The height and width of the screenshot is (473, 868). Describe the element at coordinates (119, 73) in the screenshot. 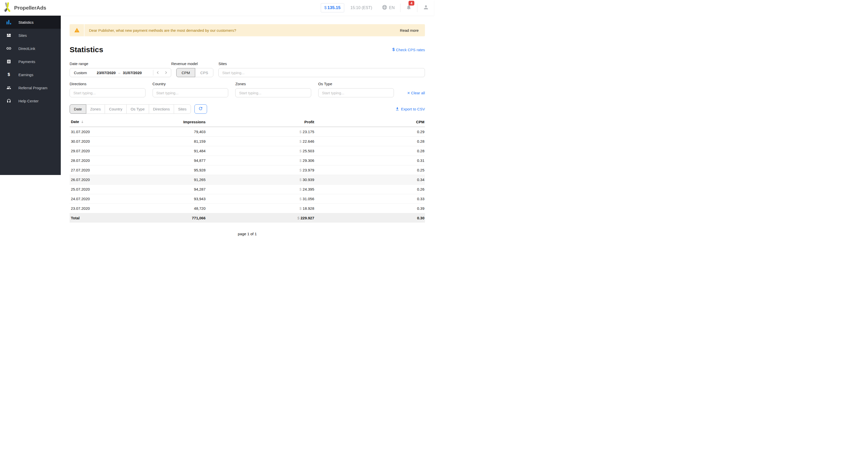

I see `date-range-values: 23/07/2020 – 31/07/2020` at that location.